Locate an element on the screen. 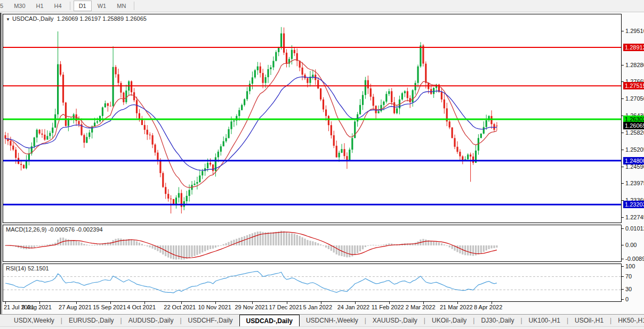 The image size is (644, 329). date-axis-label: 4 Oct 2021 is located at coordinates (141, 307).